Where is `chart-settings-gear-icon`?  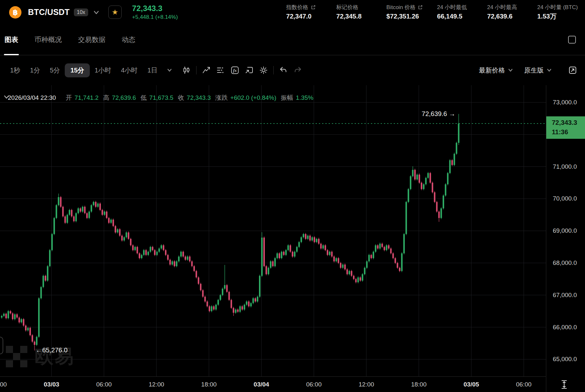
chart-settings-gear-icon is located at coordinates (264, 70).